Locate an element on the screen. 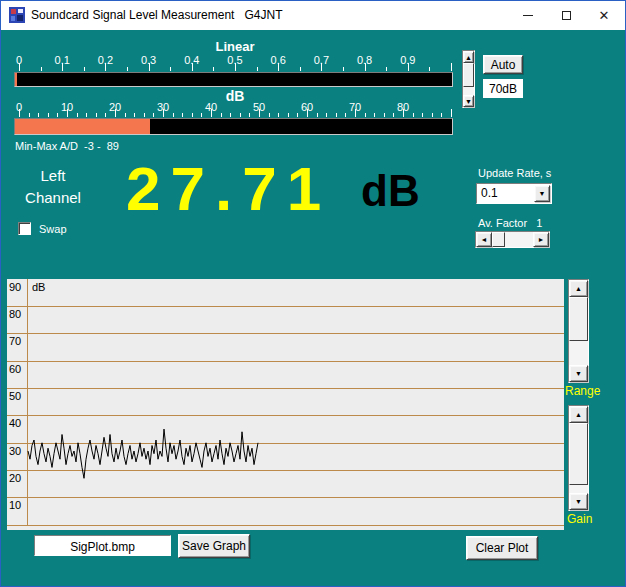 The image size is (626, 587). channel-line2: Channel is located at coordinates (53, 198).